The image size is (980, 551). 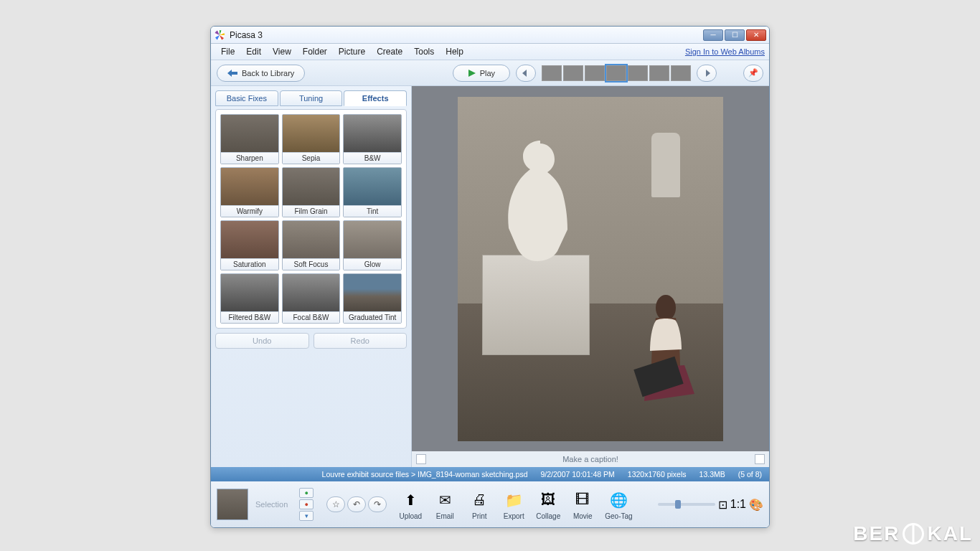 What do you see at coordinates (445, 500) in the screenshot?
I see `email-icon: ✉` at bounding box center [445, 500].